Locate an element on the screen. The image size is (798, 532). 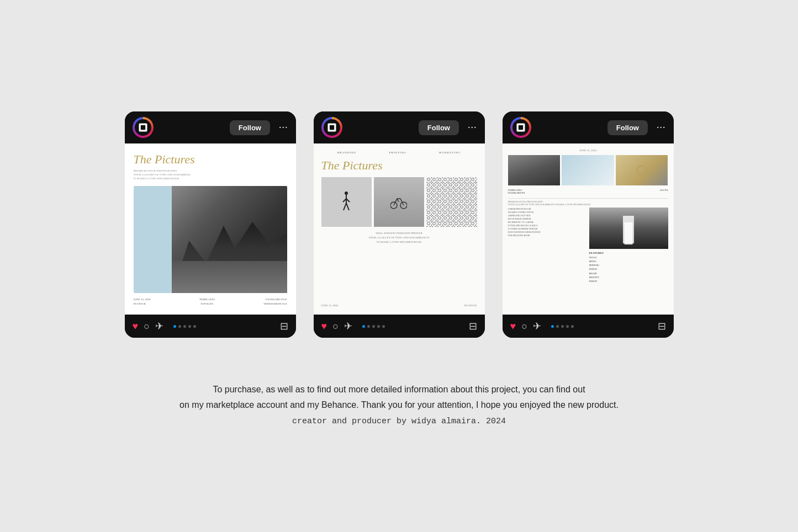
follow-button-3: Follow is located at coordinates (627, 128).